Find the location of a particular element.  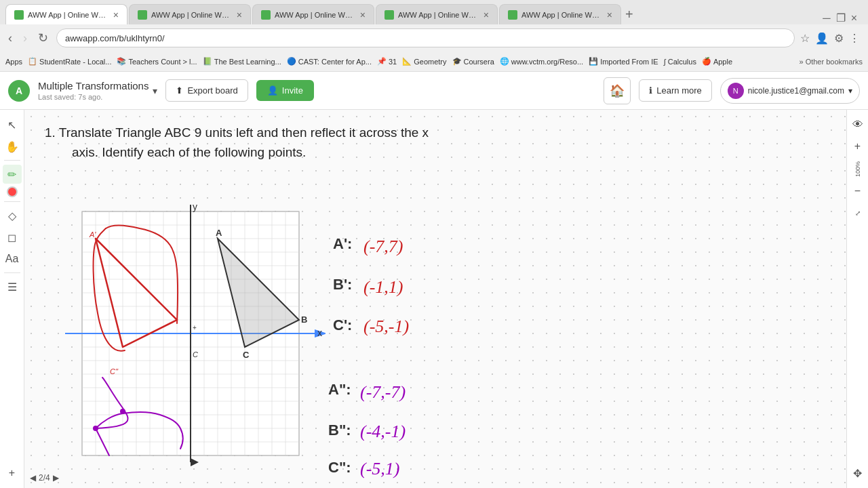

tab-4: AWW App | Online Whiteboard × is located at coordinates (437, 14).